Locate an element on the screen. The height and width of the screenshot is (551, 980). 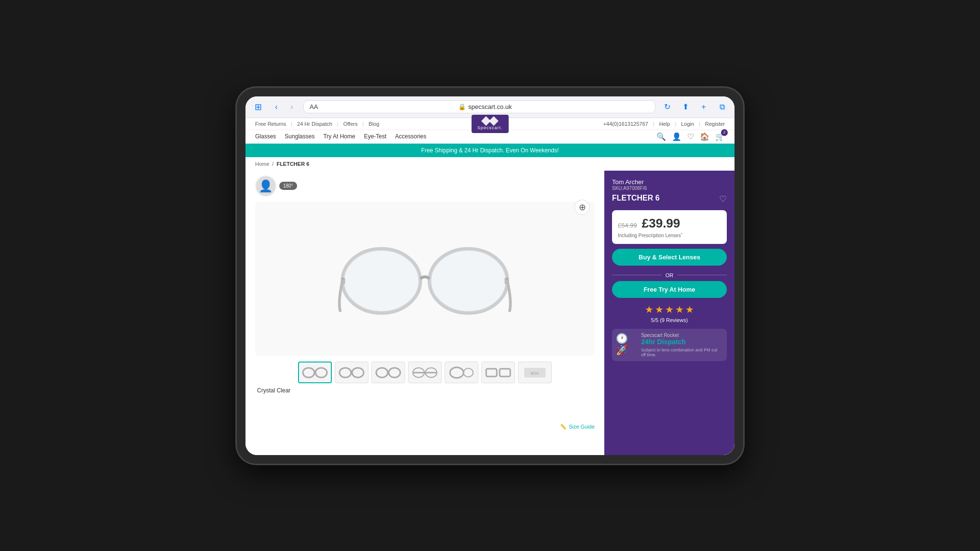
rotation-badge: 180° is located at coordinates (288, 186).